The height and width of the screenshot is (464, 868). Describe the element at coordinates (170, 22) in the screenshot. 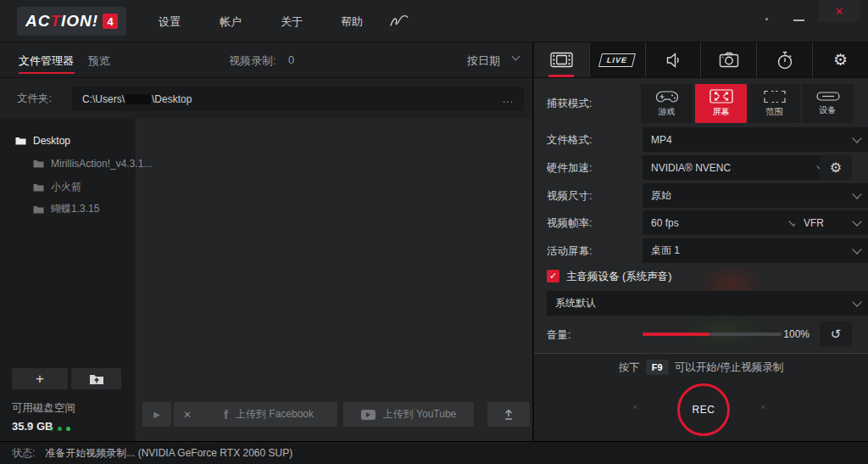

I see `menu-settings: 设置` at that location.